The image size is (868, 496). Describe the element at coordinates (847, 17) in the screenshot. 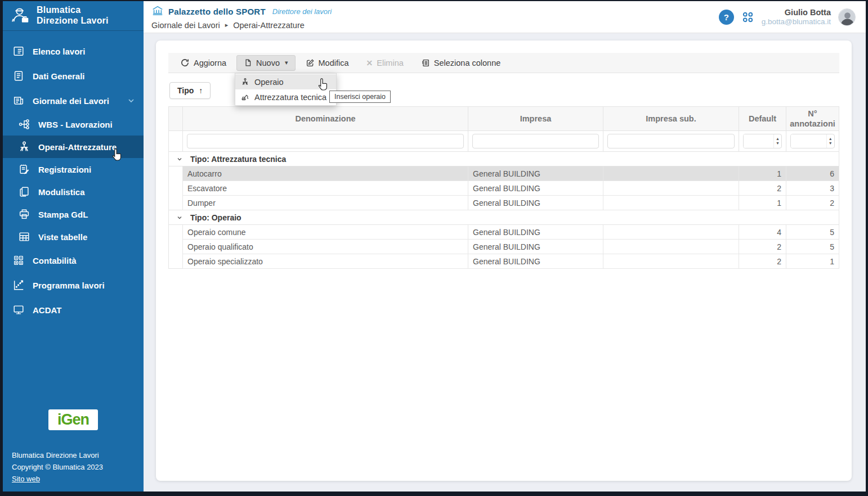

I see `avatar` at that location.